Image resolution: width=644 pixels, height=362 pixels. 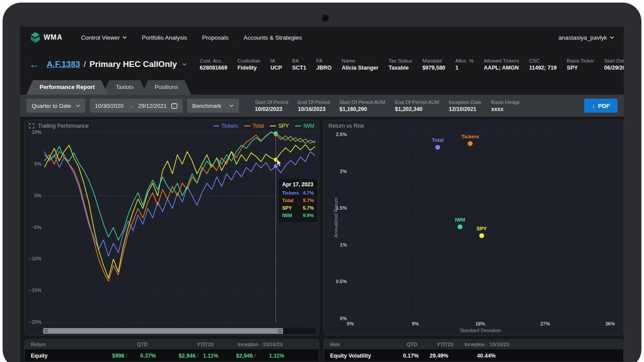 What do you see at coordinates (434, 64) in the screenshot?
I see `field-mandate: Mandate$979,580` at bounding box center [434, 64].